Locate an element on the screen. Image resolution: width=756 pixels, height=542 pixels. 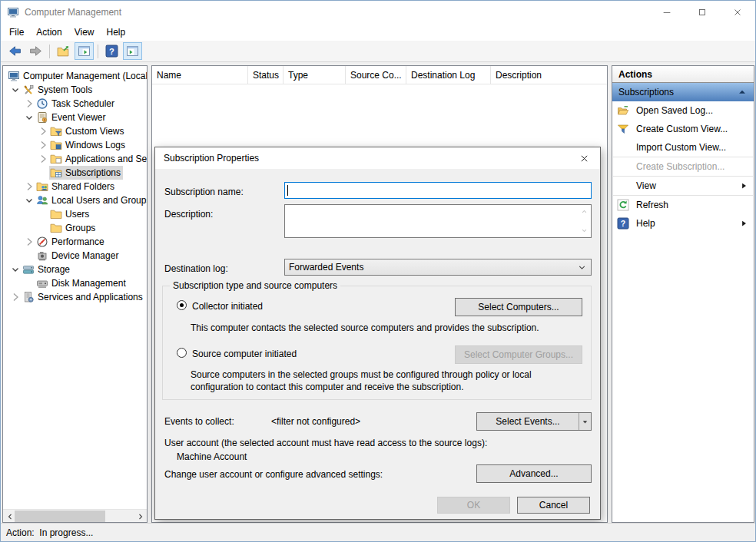
tree-item-users: Users is located at coordinates (75, 214).